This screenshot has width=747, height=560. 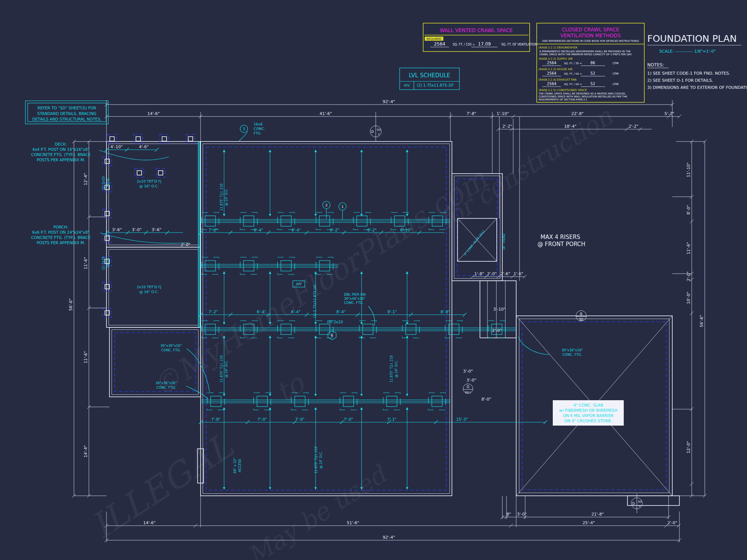 What do you see at coordinates (153, 113) in the screenshot?
I see `dim-top: 14'-6"` at bounding box center [153, 113].